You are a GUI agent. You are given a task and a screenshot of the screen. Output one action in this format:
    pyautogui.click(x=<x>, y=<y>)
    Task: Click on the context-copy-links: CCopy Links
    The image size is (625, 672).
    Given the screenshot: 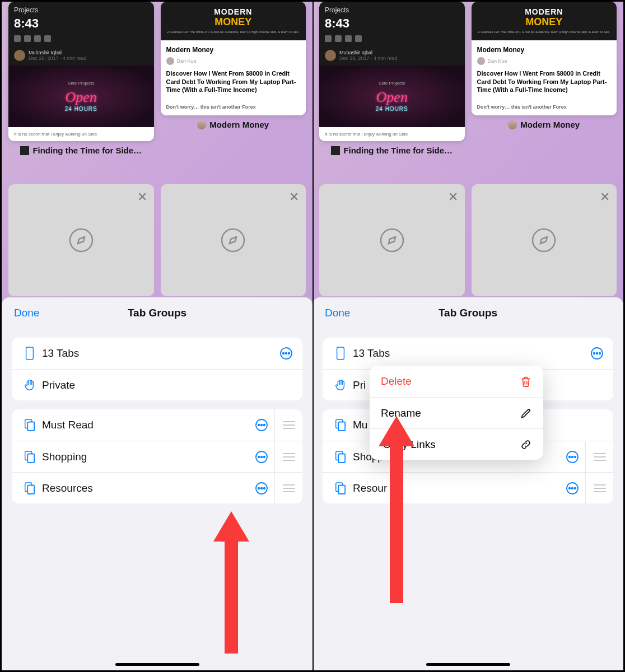 What is the action you would take?
    pyautogui.click(x=456, y=444)
    